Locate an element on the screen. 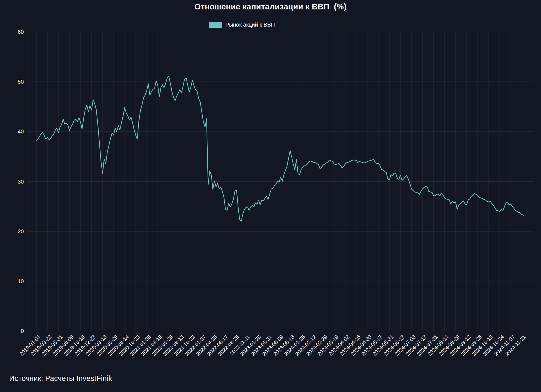 Image resolution: width=541 pixels, height=392 pixels. source-caption: Источник: Расчеты InvestFinik is located at coordinates (61, 379).